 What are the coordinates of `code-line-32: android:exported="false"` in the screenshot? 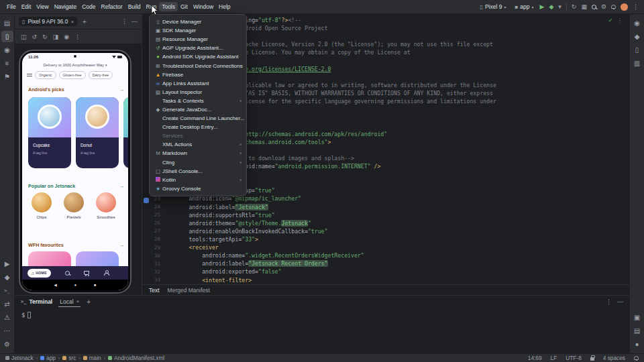 It's located at (396, 272).